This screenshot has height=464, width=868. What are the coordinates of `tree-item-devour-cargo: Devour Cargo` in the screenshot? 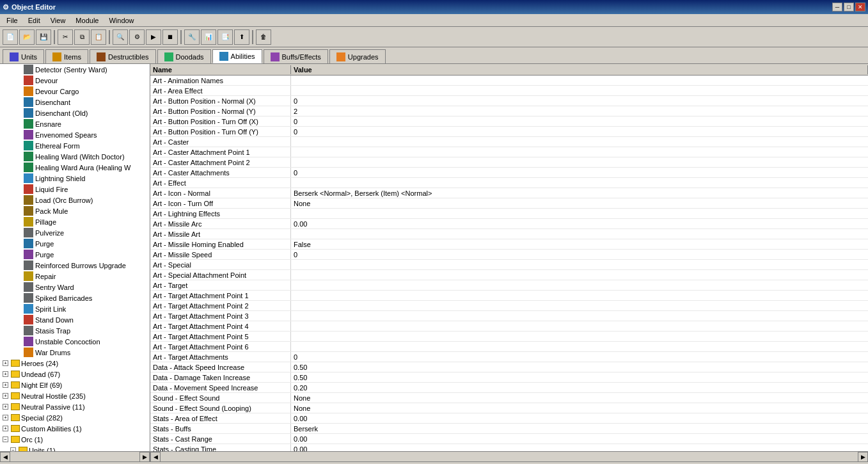 It's located at (75, 91).